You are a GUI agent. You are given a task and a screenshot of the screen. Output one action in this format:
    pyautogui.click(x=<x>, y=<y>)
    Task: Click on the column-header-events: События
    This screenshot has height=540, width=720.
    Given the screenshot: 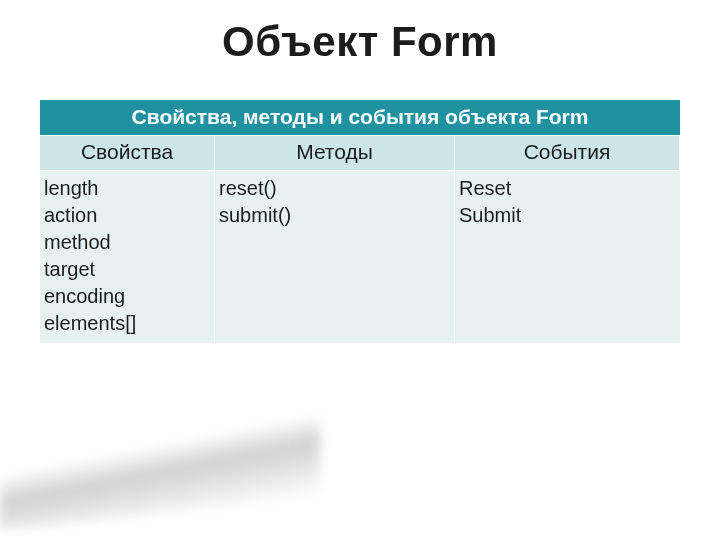 What is the action you would take?
    pyautogui.click(x=568, y=154)
    